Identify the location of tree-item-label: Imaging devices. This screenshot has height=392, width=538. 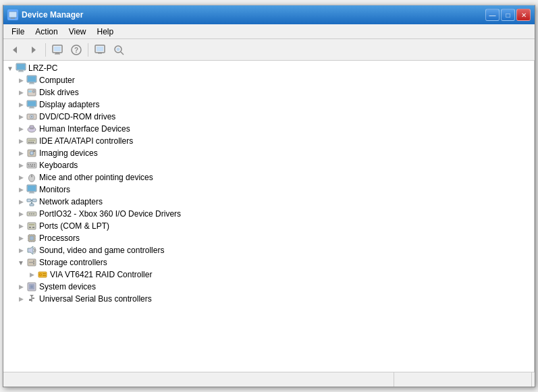
(286, 153).